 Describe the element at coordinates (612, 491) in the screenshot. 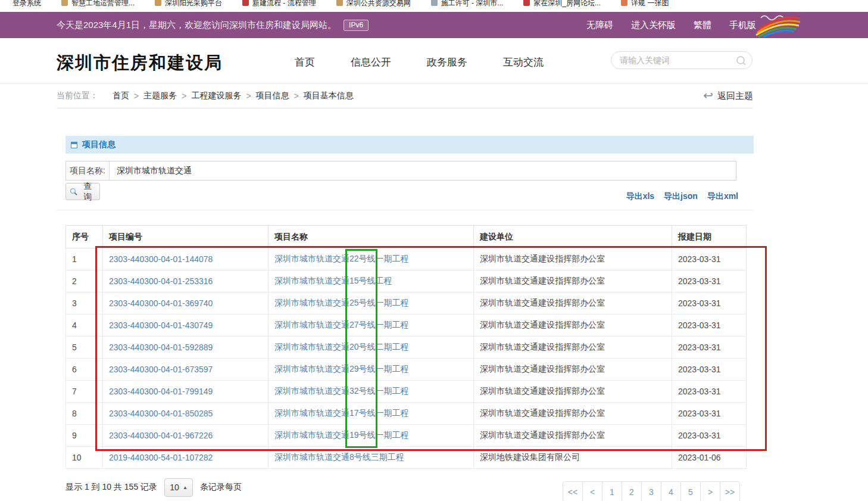

I see `pagination-button: 1` at that location.